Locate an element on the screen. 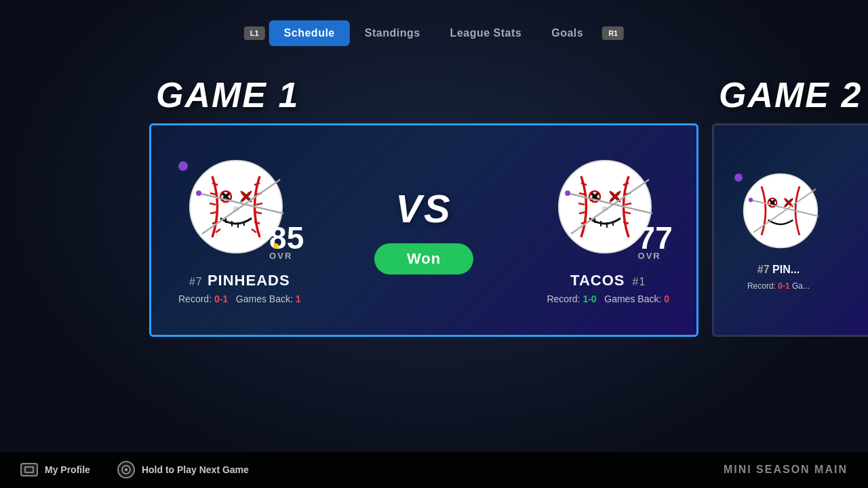 This screenshot has height=488, width=868. tab-standings: Standings is located at coordinates (393, 33).